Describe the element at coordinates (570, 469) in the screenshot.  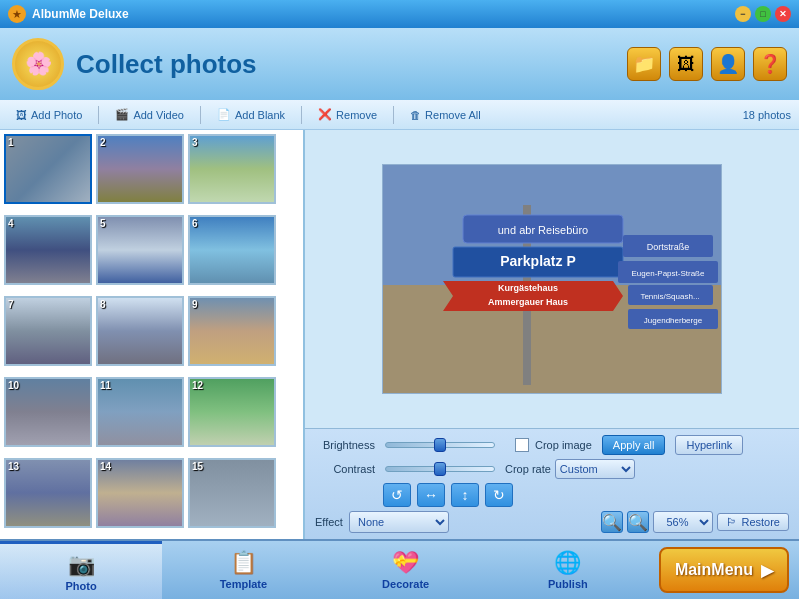
I see `crop-rate-section: Crop rate Custom 4:3 16:9 1:1` at that location.